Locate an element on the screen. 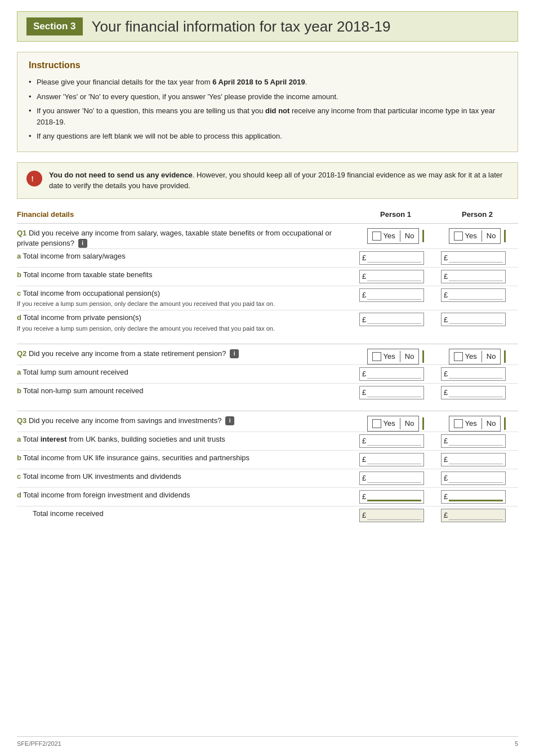 This screenshot has width=535, height=756. section-header: Section 3 Your financial information for… is located at coordinates (268, 26).